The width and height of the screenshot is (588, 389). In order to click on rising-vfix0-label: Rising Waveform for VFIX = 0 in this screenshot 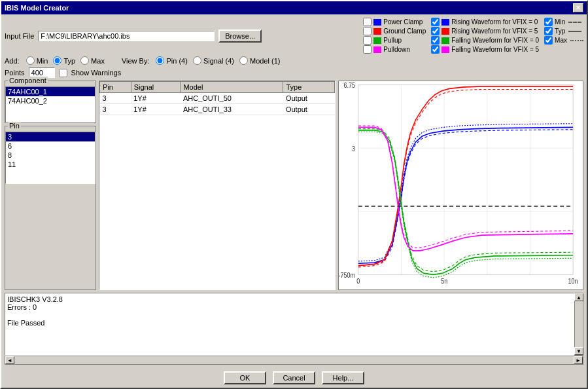, I will do `click(494, 22)`.